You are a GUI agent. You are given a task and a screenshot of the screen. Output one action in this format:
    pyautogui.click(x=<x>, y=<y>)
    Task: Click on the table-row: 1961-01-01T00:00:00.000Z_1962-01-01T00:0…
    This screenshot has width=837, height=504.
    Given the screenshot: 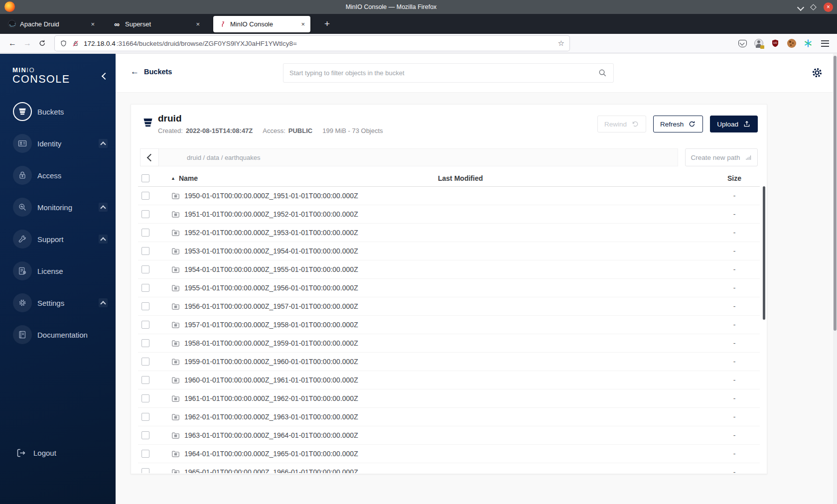 What is the action you would take?
    pyautogui.click(x=449, y=398)
    